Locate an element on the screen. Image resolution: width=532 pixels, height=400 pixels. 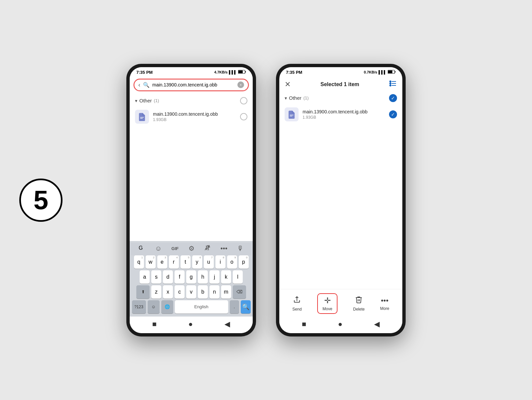
key-x: x is located at coordinates (168, 292).